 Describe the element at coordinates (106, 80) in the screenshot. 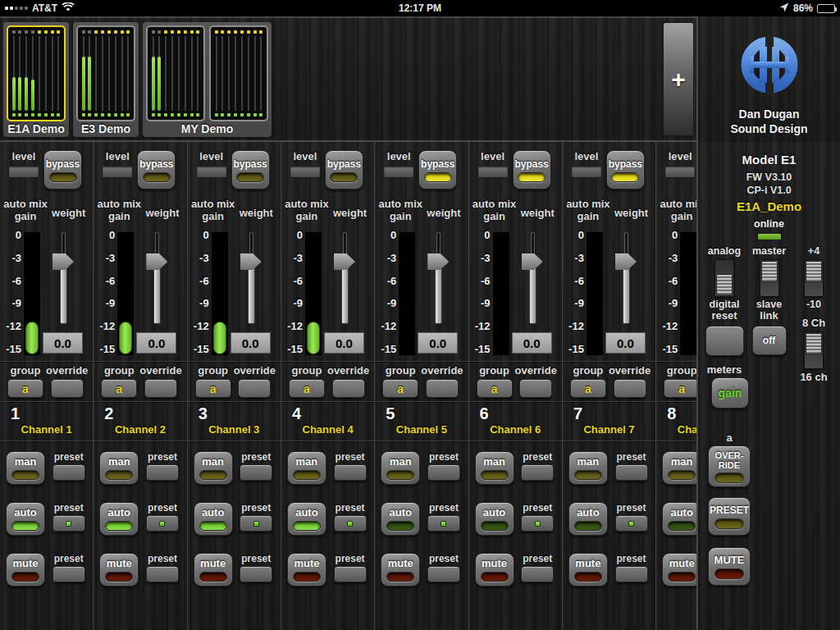

I see `snapshot-tile: E3 Demo` at that location.